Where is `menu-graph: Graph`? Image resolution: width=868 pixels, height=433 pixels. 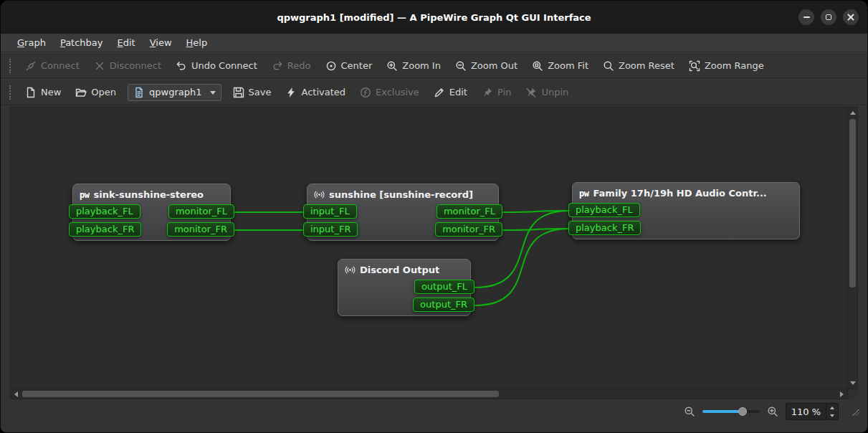
menu-graph: Graph is located at coordinates (32, 43).